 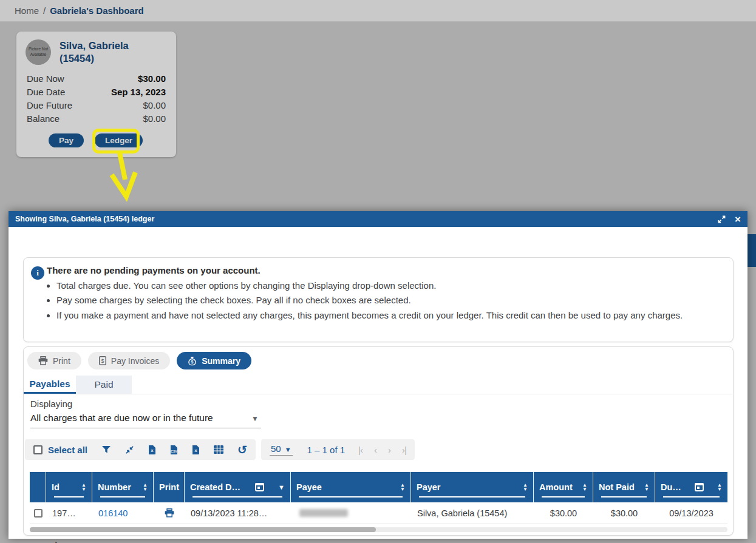 I want to click on row-checkbox, so click(x=38, y=513).